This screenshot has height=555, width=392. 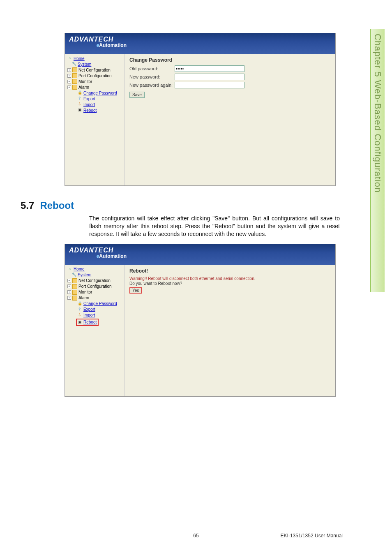 What do you see at coordinates (311, 536) in the screenshot?
I see `manual-name: EKI-1351/1352 User Manual` at bounding box center [311, 536].